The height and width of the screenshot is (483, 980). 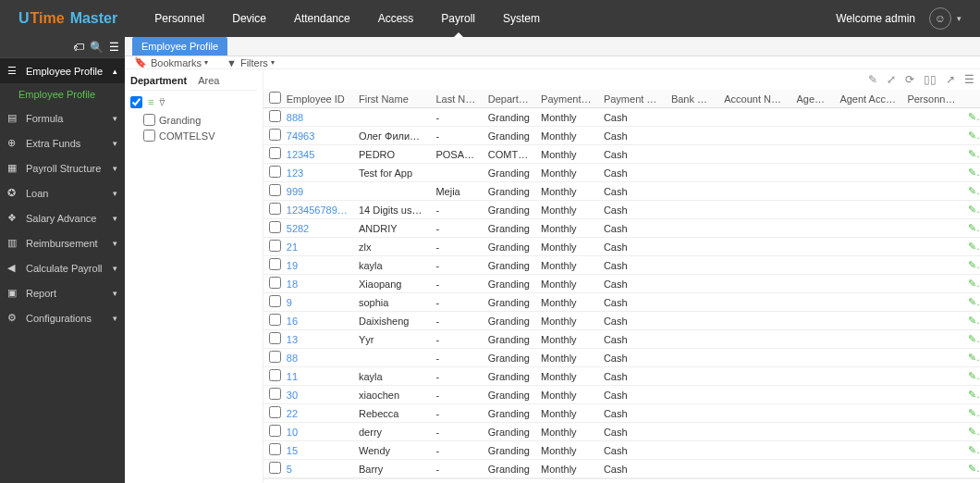 I want to click on table-row: 74963Олег Филимонов-GrandingMonthlyCash✎, so click(x=621, y=136).